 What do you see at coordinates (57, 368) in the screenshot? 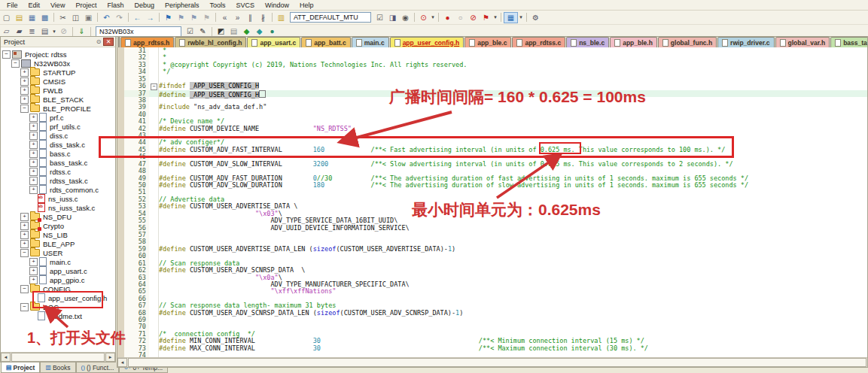
I see `workspace-tab-books: ▥Books` at bounding box center [57, 368].